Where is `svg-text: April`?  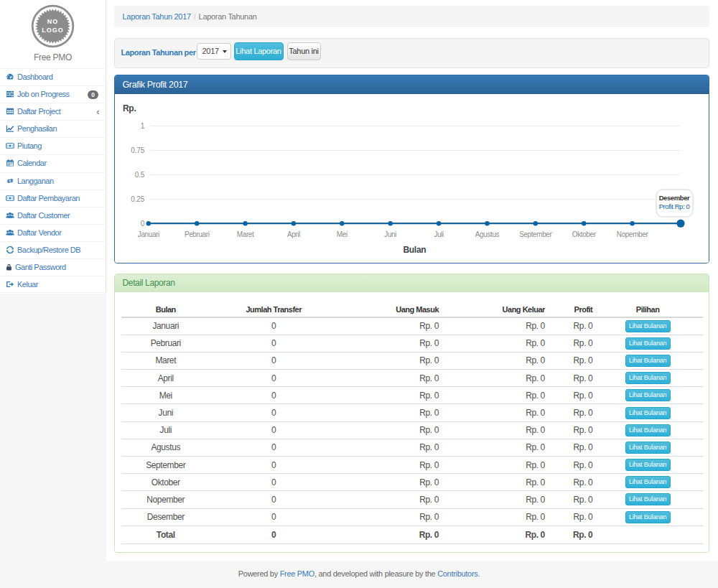
svg-text: April is located at coordinates (293, 234).